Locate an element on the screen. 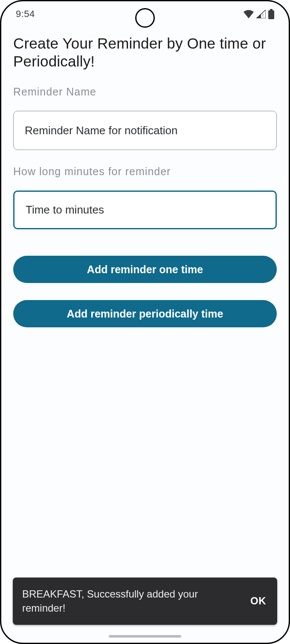 The image size is (290, 644). status-time: 9:54 is located at coordinates (26, 14).